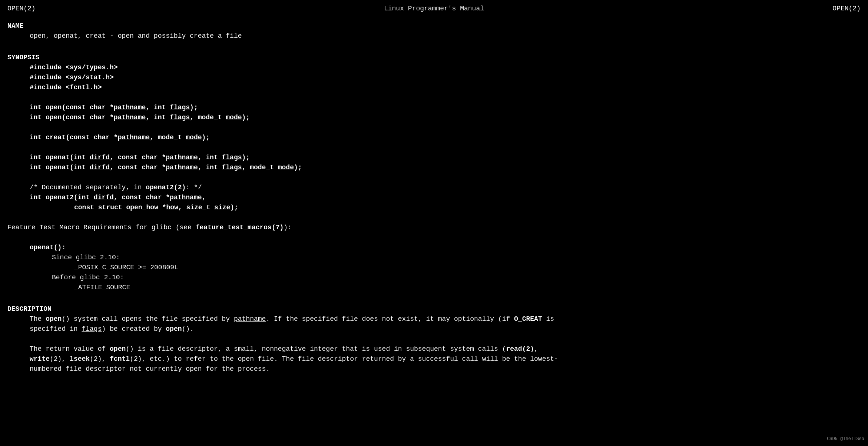  What do you see at coordinates (434, 247) in the screenshot?
I see `openat-label: openat():` at bounding box center [434, 247].